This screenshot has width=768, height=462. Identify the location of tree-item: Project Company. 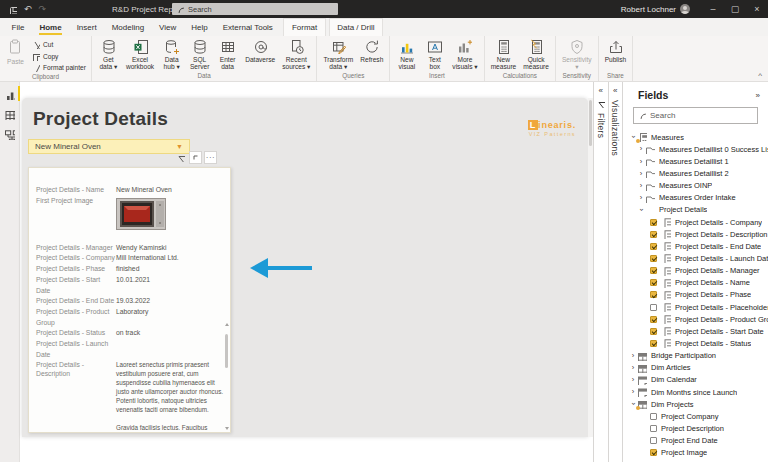
(696, 416).